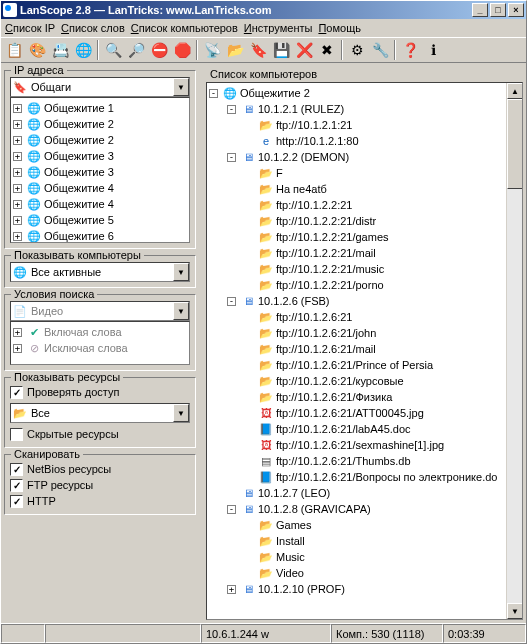 The height and width of the screenshot is (644, 527). What do you see at coordinates (356, 397) in the screenshot?
I see `tree-item: 📂ftp://10.1.2.6:21/Физика` at bounding box center [356, 397].